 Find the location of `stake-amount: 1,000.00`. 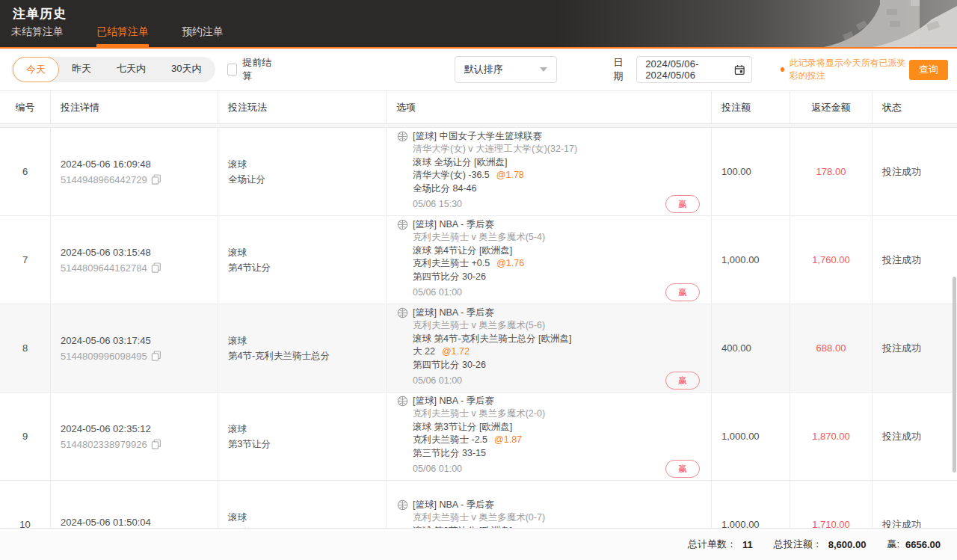

stake-amount: 1,000.00 is located at coordinates (751, 504).